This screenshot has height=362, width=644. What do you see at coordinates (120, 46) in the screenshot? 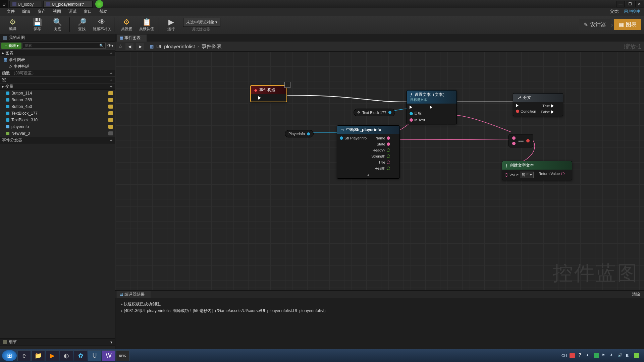
I see `favorite-icon: ☆` at bounding box center [120, 46].